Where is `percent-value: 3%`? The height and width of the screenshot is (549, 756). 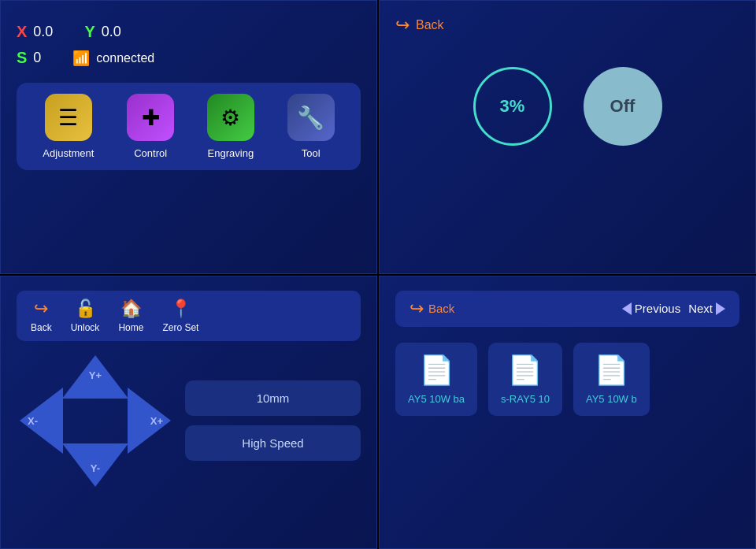
percent-value: 3% is located at coordinates (513, 106).